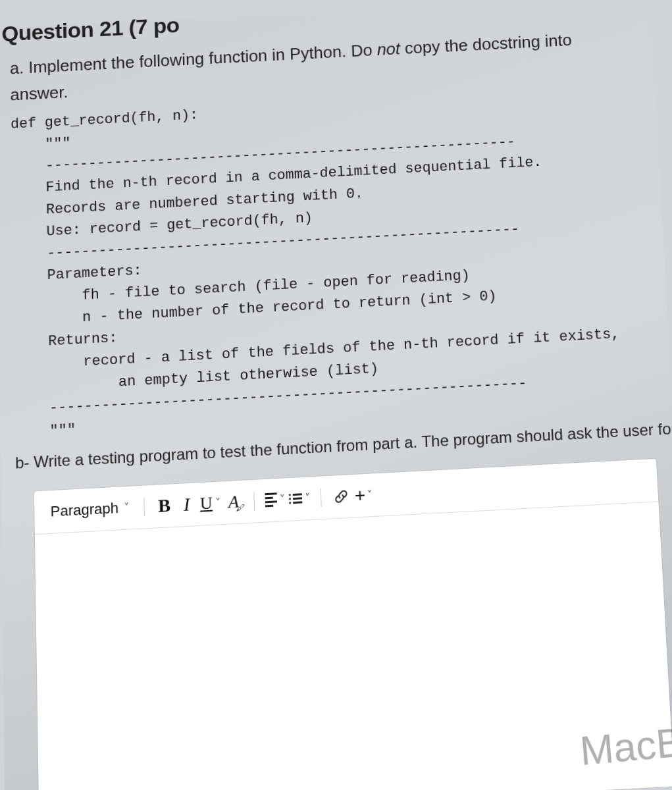  I want to click on code-line: Parameters:, so click(78, 274).